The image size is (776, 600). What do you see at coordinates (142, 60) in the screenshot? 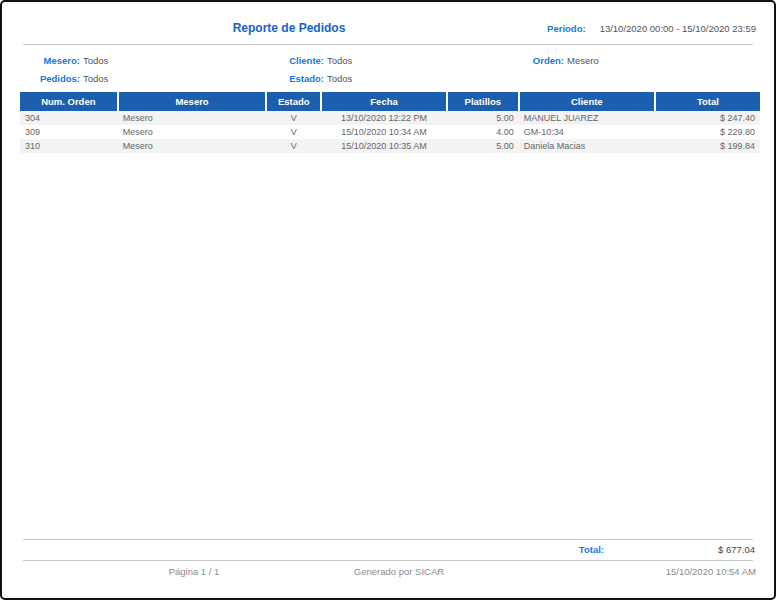
I see `filter-mesero: Mesero:Todos` at bounding box center [142, 60].